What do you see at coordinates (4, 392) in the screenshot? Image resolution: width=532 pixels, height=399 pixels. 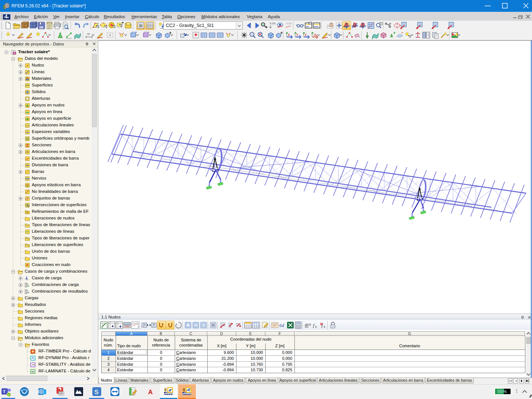 I see `svg-text: T` at bounding box center [4, 392].